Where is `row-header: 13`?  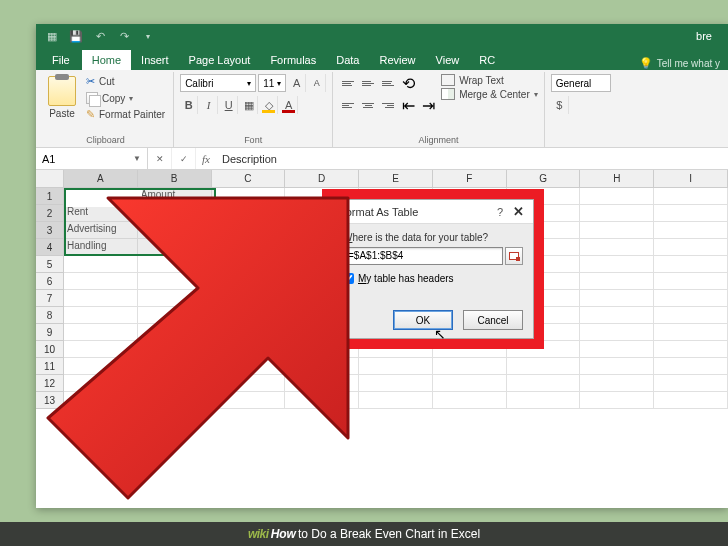 row-header: 13 is located at coordinates (50, 400).